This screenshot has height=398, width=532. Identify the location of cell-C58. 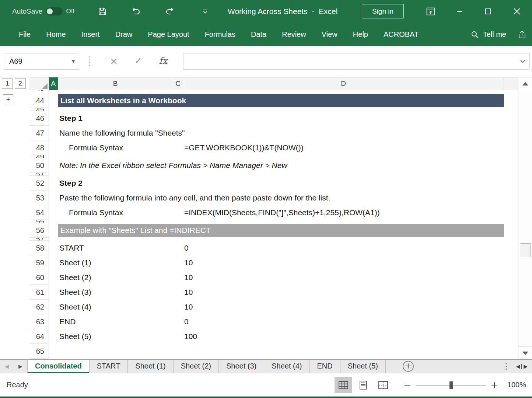
(178, 248).